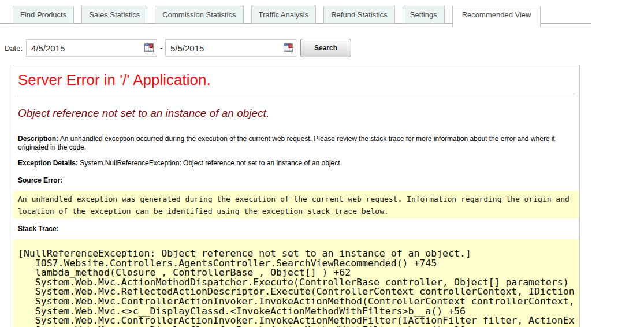 Image resolution: width=644 pixels, height=327 pixels. What do you see at coordinates (38, 139) in the screenshot?
I see `description-label: Description:` at bounding box center [38, 139].